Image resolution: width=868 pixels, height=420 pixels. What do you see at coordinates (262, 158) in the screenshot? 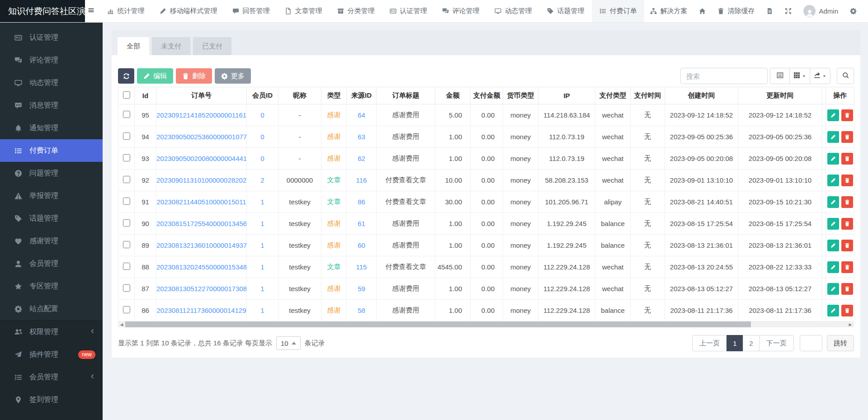
I see `cell-member-id-link: 0` at bounding box center [262, 158].